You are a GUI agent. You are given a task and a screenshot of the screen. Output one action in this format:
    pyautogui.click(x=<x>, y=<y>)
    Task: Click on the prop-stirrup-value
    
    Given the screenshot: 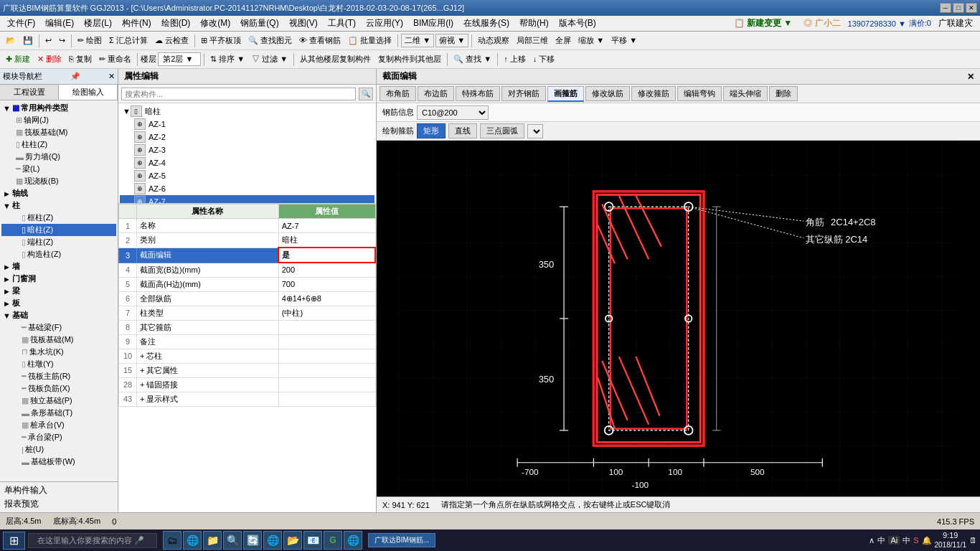 What is the action you would take?
    pyautogui.click(x=327, y=327)
    